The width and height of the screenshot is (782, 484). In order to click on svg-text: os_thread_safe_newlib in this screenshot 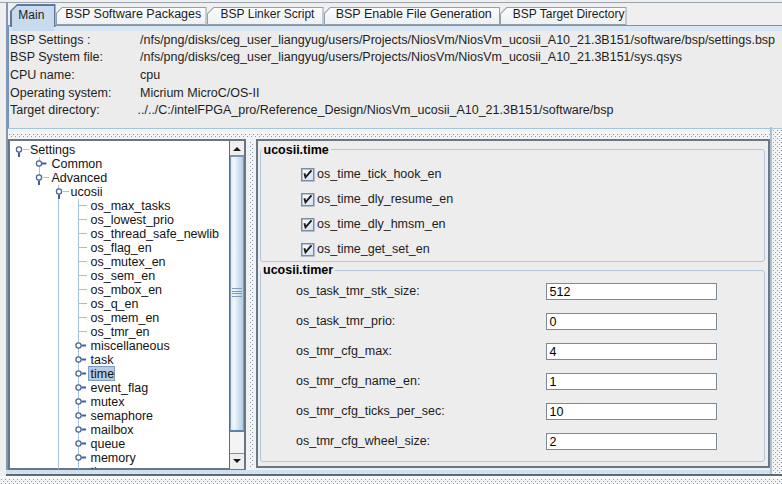, I will do `click(156, 234)`.